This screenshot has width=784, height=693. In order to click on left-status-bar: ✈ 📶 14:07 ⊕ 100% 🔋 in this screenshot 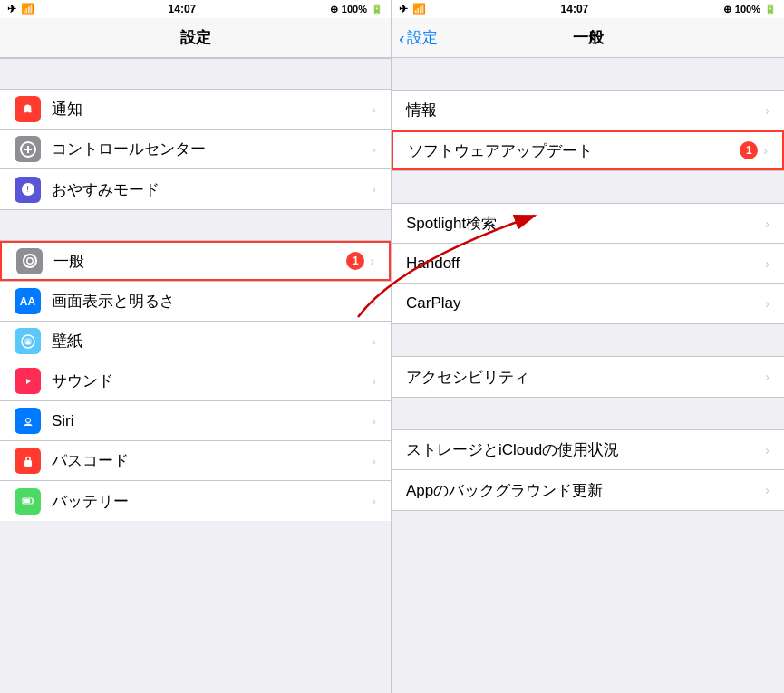, I will do `click(196, 9)`.